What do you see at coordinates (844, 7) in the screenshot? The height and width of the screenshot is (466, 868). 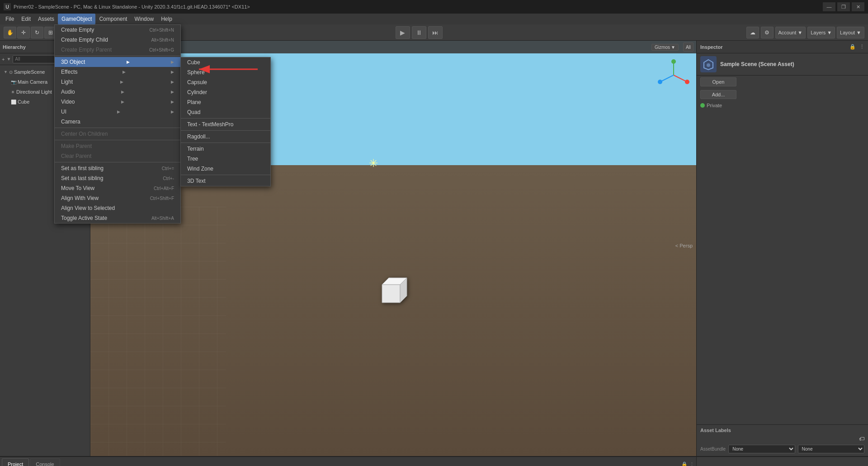 I see `maximize-button: ❐` at bounding box center [844, 7].